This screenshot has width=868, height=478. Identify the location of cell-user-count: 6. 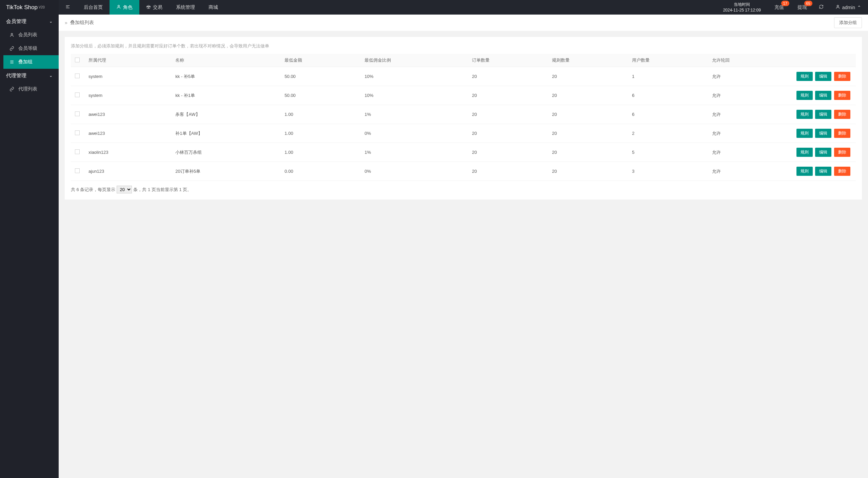
(668, 115).